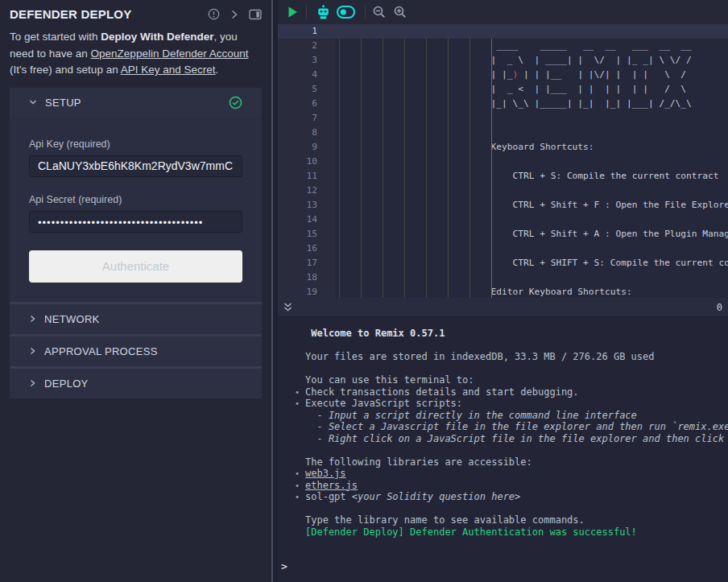 This screenshot has width=728, height=582. What do you see at coordinates (503, 473) in the screenshot?
I see `terminal-line: •web3.js` at bounding box center [503, 473].